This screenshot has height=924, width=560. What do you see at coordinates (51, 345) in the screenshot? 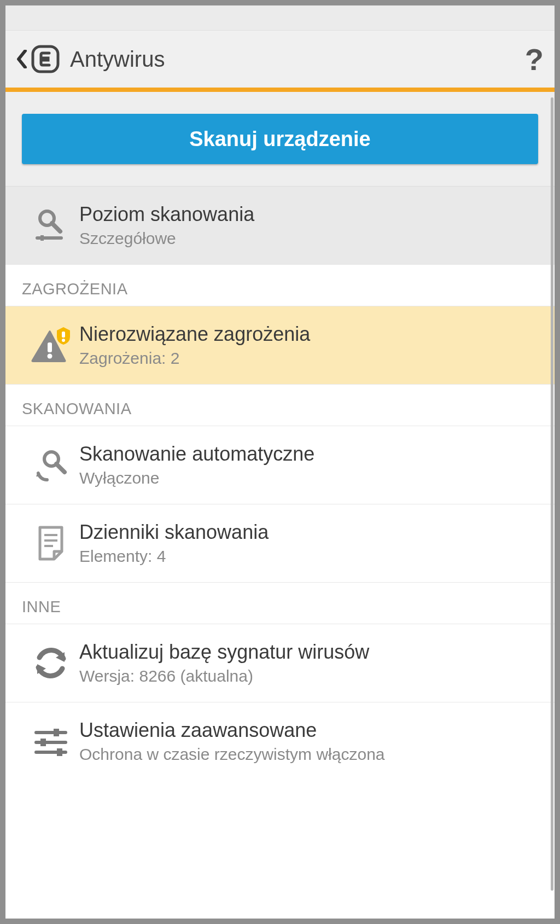
I see `warning-icon` at bounding box center [51, 345].